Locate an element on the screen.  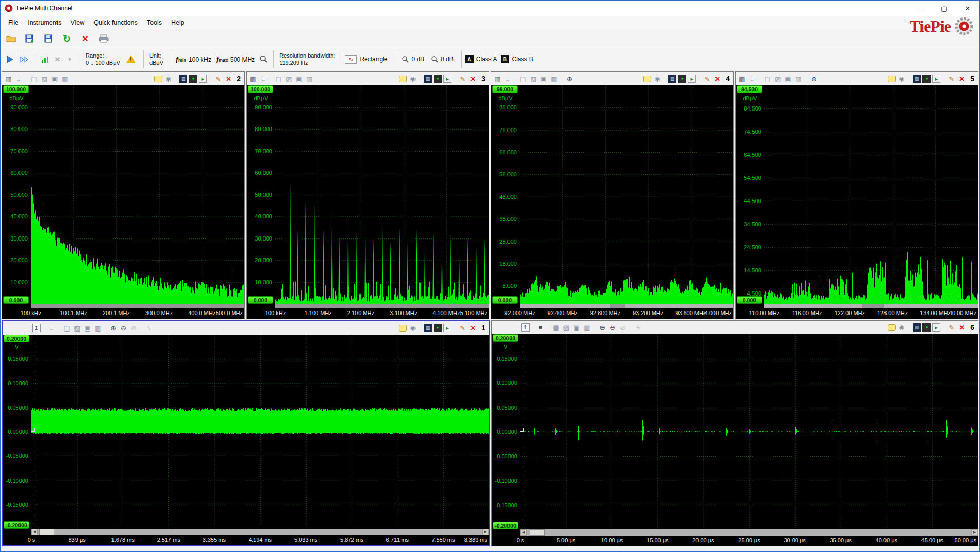
maximize-button: ▢ is located at coordinates (944, 8).